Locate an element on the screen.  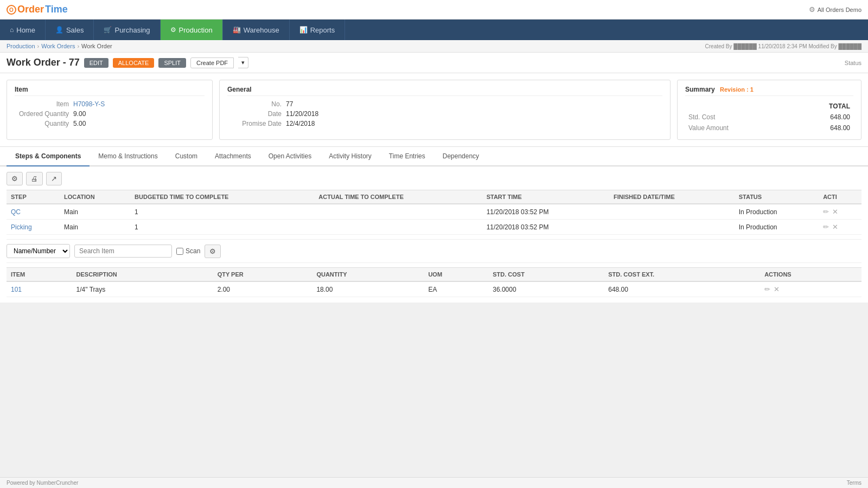
std-cost-label: Std. Cost is located at coordinates (739, 117).